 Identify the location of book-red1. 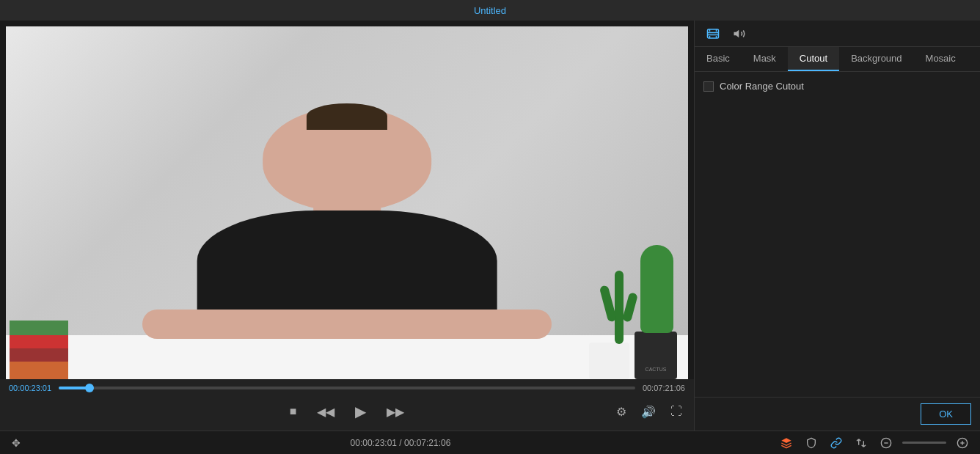
(39, 342).